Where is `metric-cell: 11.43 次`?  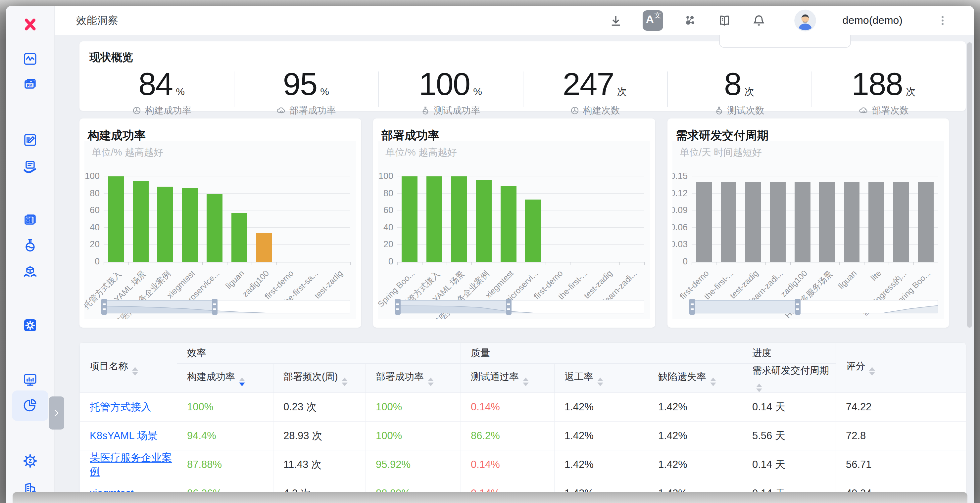 metric-cell: 11.43 次 is located at coordinates (320, 465).